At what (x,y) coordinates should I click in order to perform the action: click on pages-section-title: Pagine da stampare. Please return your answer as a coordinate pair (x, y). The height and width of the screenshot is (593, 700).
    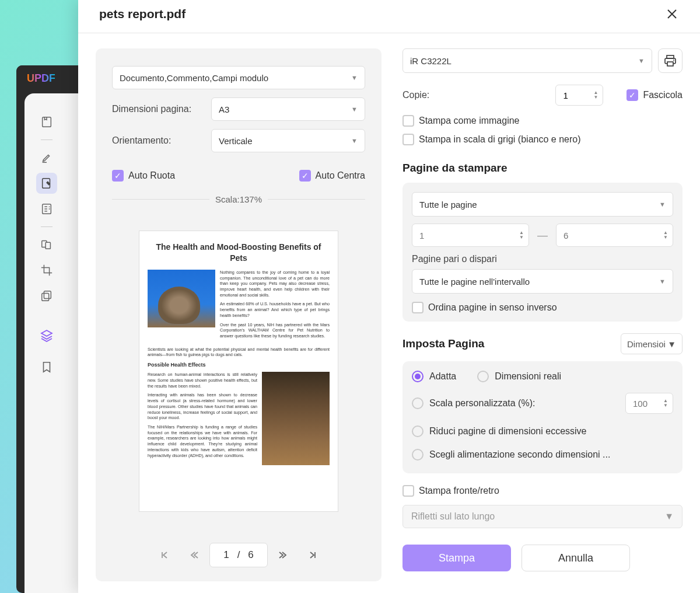
    Looking at the image, I should click on (542, 168).